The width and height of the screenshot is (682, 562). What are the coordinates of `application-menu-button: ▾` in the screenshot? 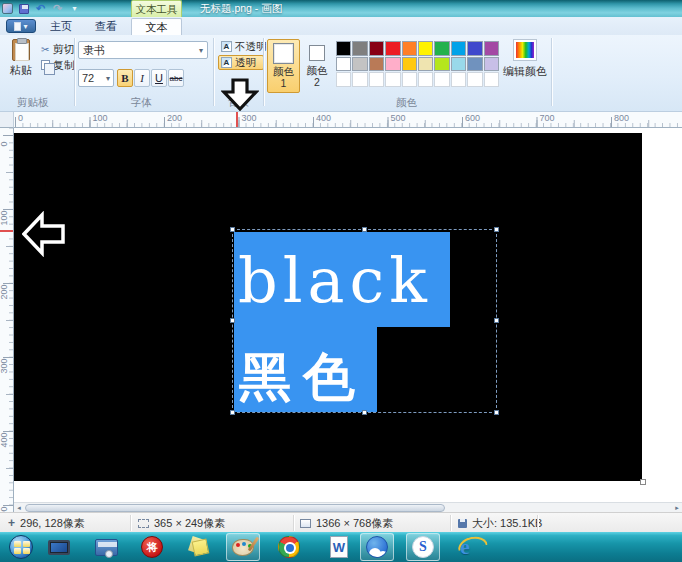 It's located at (21, 26).